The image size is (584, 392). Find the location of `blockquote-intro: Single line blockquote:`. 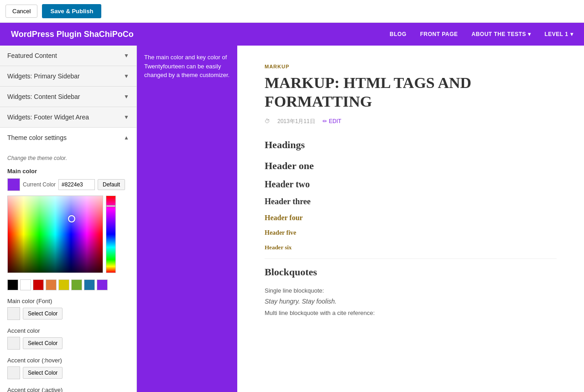

blockquote-intro: Single line blockquote: is located at coordinates (411, 291).